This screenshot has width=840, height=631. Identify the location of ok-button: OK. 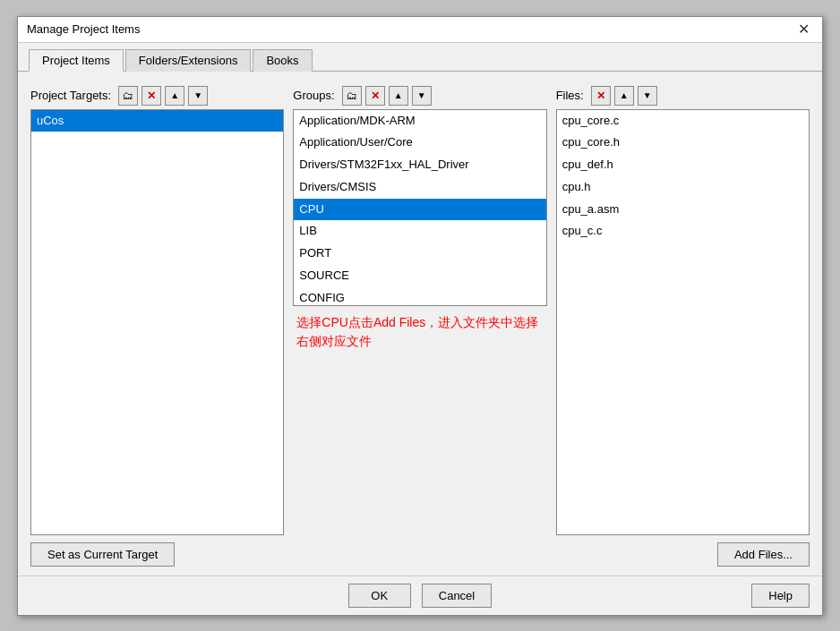
(380, 596).